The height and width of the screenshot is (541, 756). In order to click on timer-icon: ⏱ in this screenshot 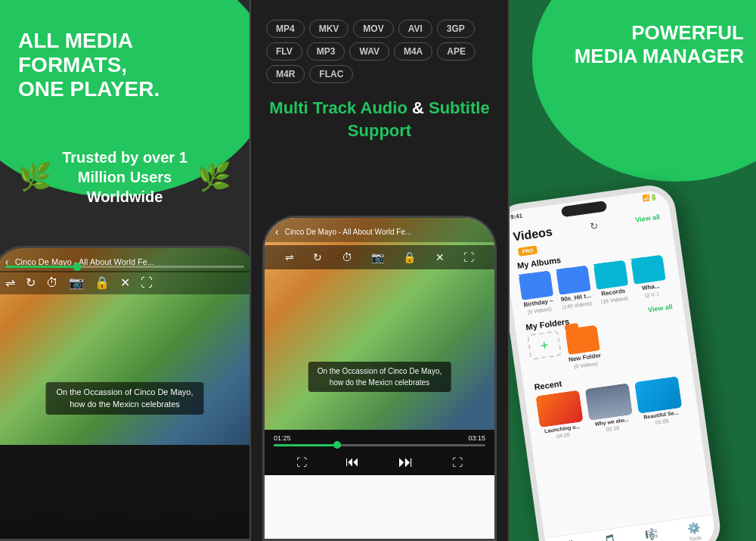, I will do `click(52, 283)`.